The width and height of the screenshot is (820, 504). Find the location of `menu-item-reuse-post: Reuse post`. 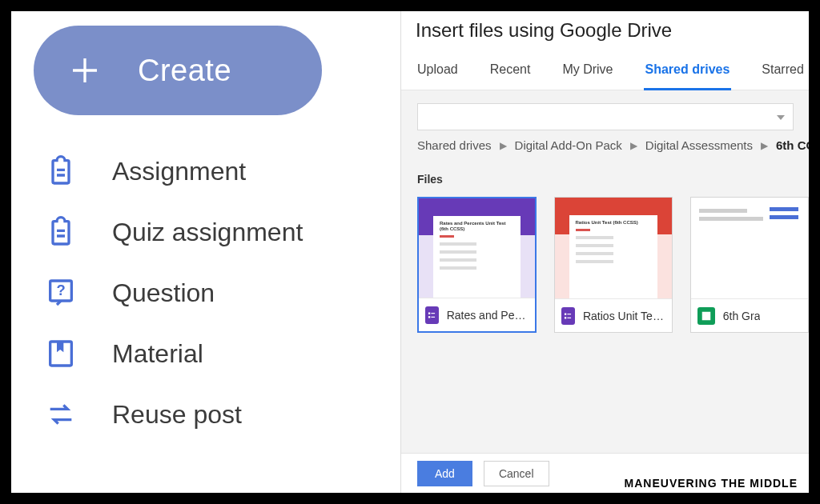

menu-item-reuse-post: Reuse post is located at coordinates (219, 414).